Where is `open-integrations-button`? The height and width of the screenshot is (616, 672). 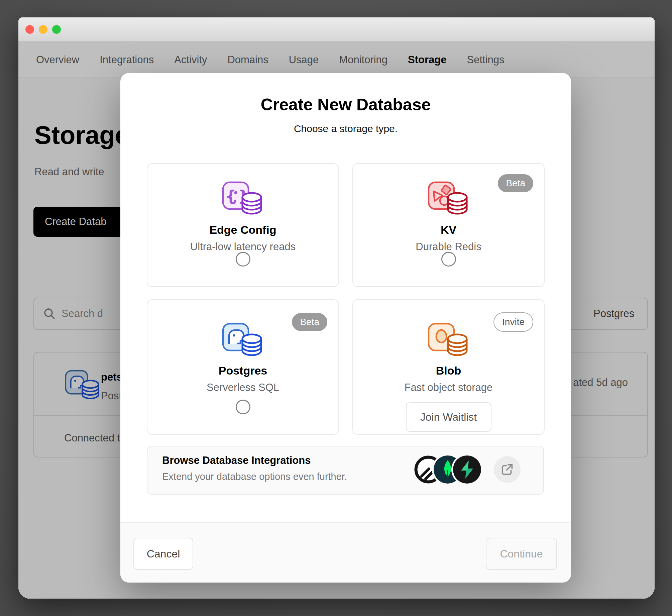
open-integrations-button is located at coordinates (507, 470).